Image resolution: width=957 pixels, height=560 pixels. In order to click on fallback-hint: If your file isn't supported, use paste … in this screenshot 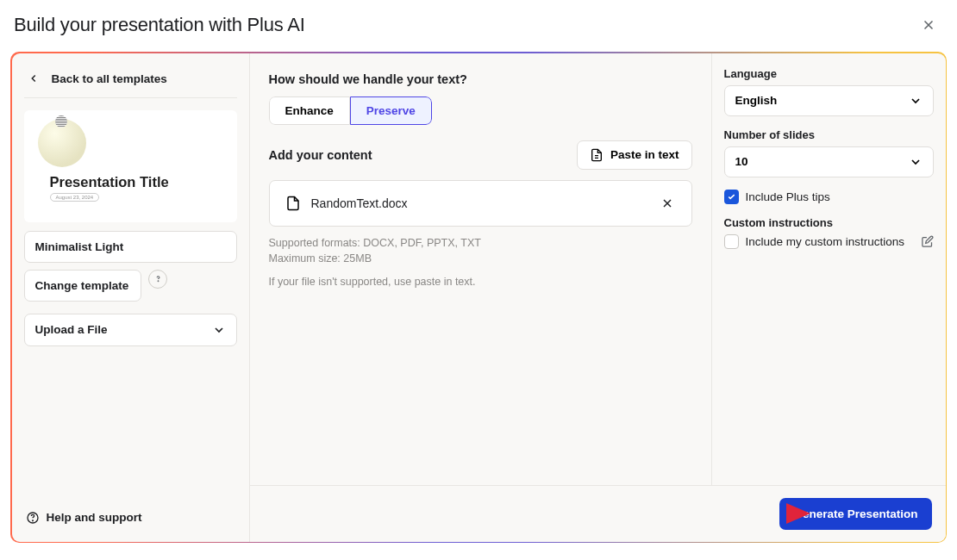, I will do `click(481, 283)`.